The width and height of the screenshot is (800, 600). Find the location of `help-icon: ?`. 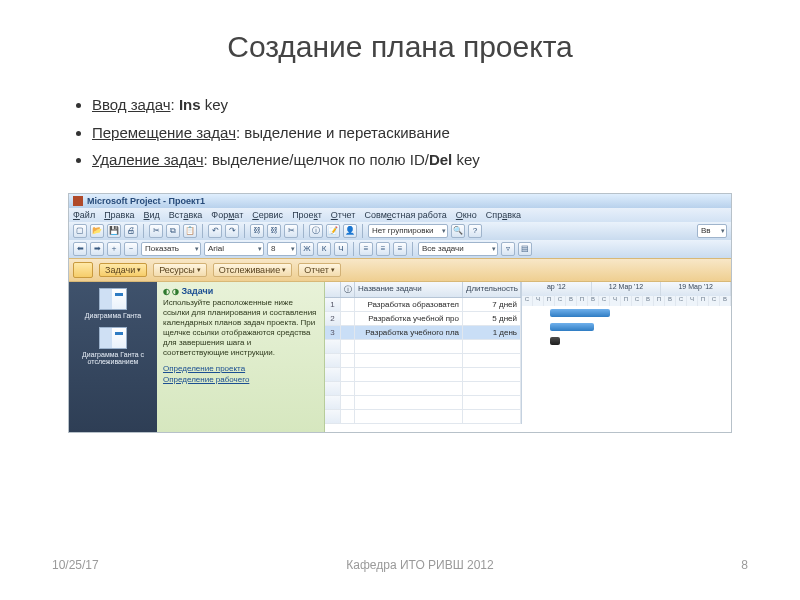

help-icon: ? is located at coordinates (475, 231).